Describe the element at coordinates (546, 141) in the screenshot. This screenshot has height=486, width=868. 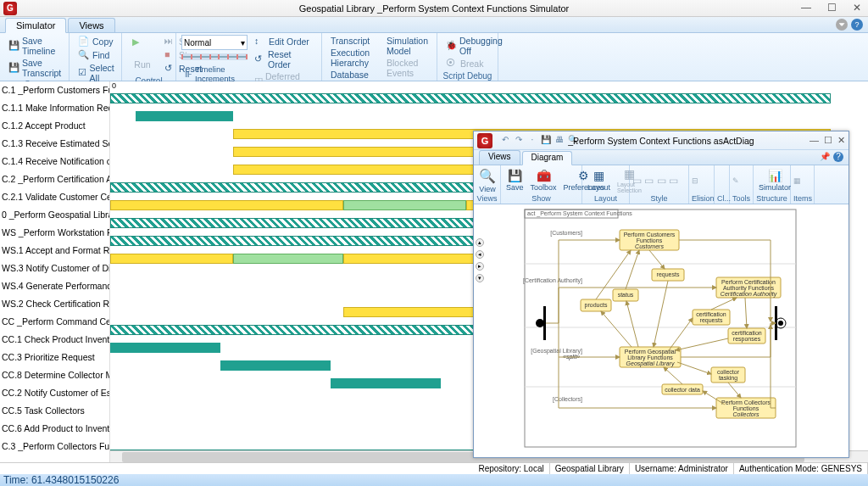
I see `save-icon: 💾` at that location.